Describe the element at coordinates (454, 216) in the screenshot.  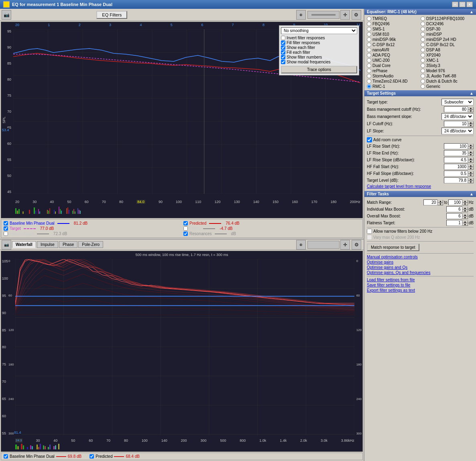
I see `overall-max-boost-input` at that location.